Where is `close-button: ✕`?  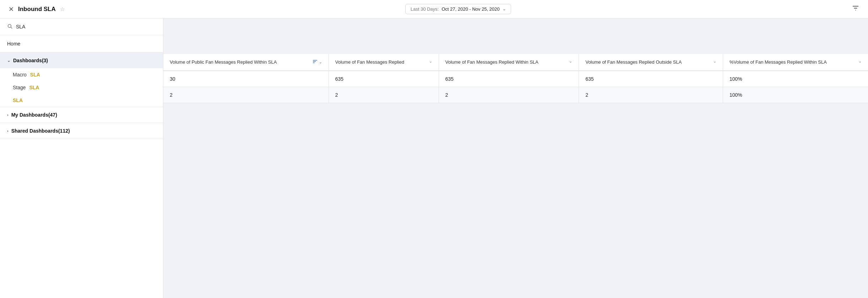 close-button: ✕ is located at coordinates (11, 9).